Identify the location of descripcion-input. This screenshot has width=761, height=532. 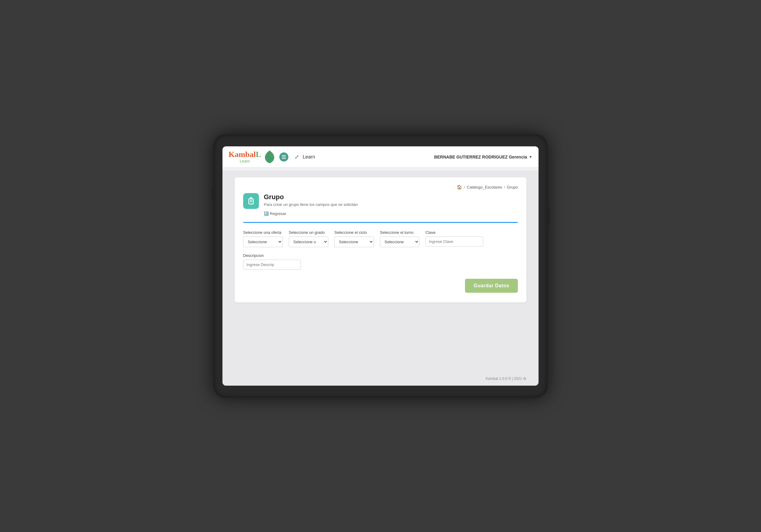
(272, 265).